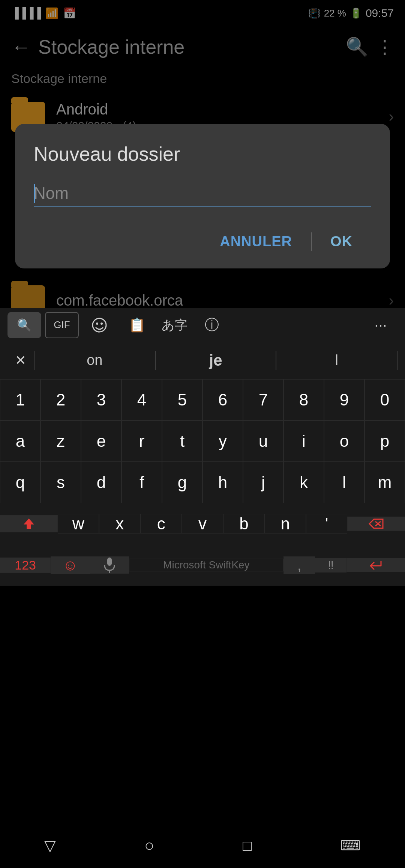  I want to click on key-apostrophe: ', so click(327, 524).